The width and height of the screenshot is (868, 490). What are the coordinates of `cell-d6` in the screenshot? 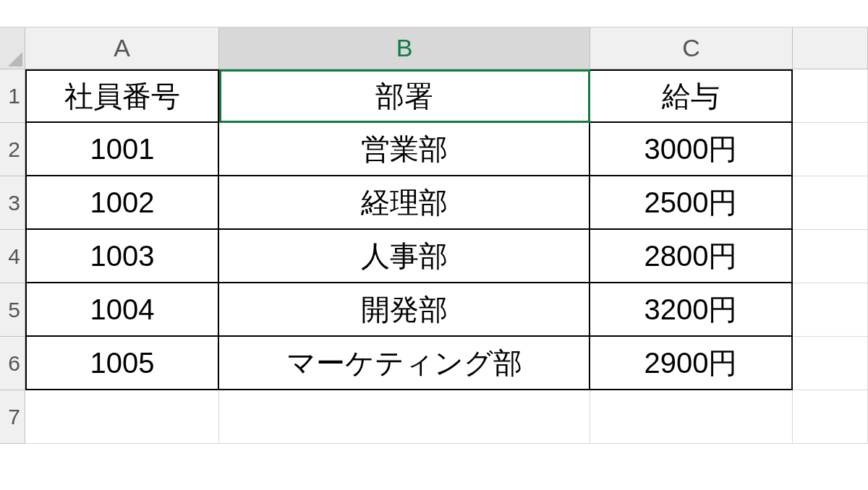 It's located at (830, 364).